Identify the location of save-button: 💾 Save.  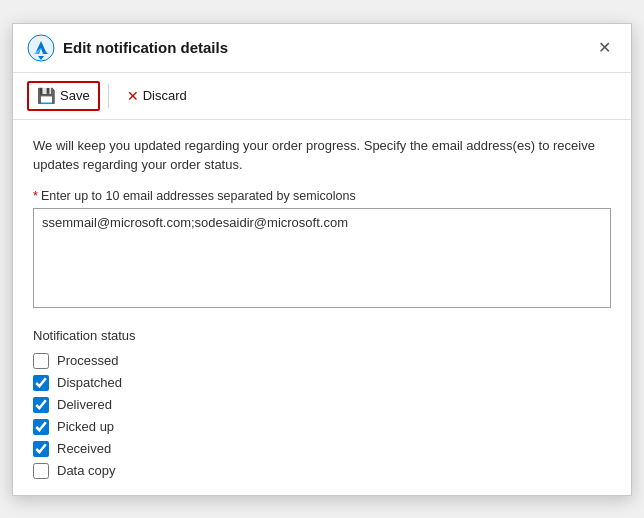
(64, 96).